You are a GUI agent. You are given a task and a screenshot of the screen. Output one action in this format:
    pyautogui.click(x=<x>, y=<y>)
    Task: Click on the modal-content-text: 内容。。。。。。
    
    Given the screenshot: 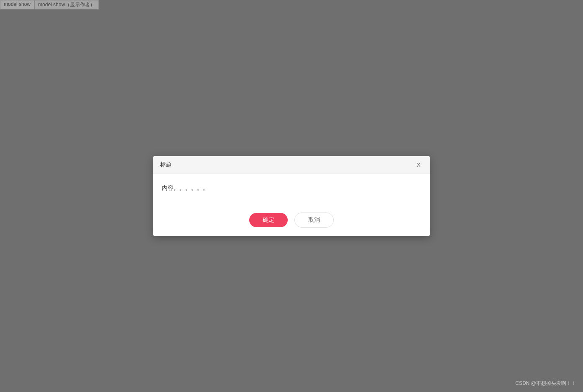 What is the action you would take?
    pyautogui.click(x=185, y=188)
    